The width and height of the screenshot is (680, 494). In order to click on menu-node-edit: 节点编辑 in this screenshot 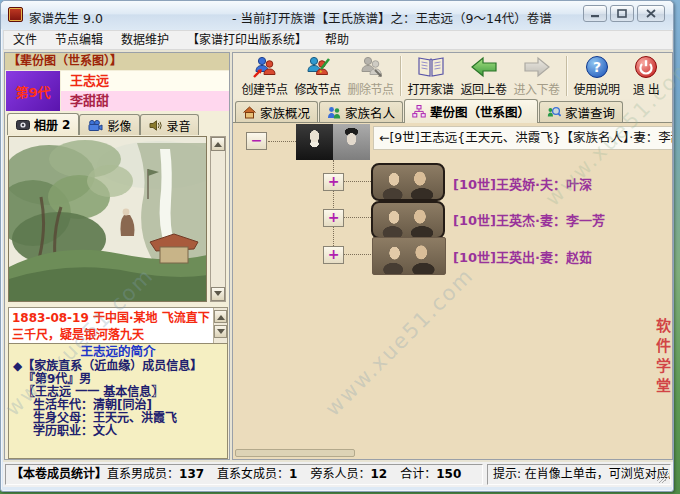, I will do `click(79, 40)`.